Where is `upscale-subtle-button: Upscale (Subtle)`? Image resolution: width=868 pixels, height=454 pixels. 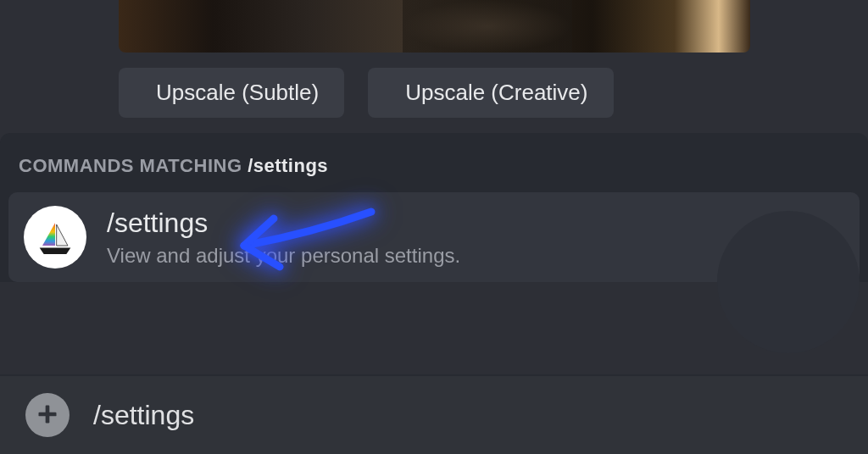 upscale-subtle-button: Upscale (Subtle) is located at coordinates (231, 93).